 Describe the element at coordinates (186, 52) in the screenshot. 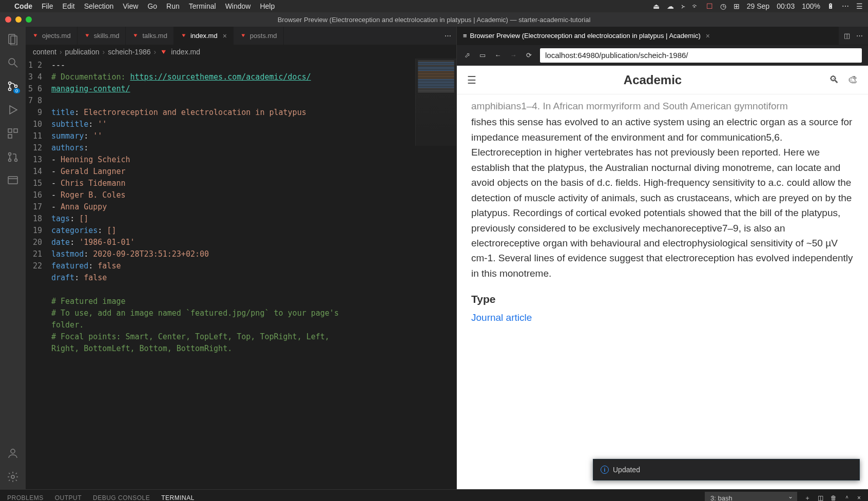

I see `crumb: index.md` at that location.